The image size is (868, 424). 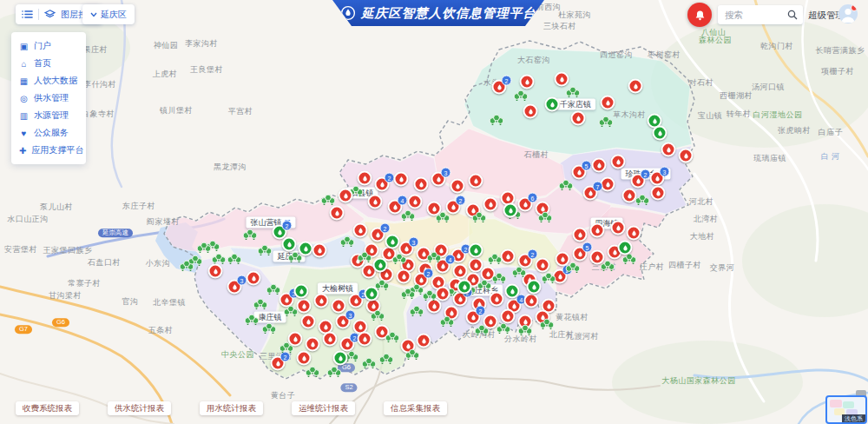 What do you see at coordinates (49, 81) in the screenshot?
I see `menu-item-bigdata: ▦人饮大数据` at bounding box center [49, 81].